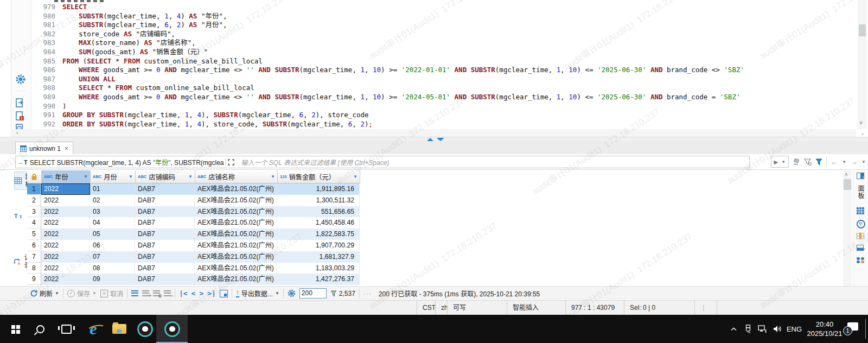 The image size is (868, 343). Describe the element at coordinates (15, 329) in the screenshot. I see `start-button` at that location.